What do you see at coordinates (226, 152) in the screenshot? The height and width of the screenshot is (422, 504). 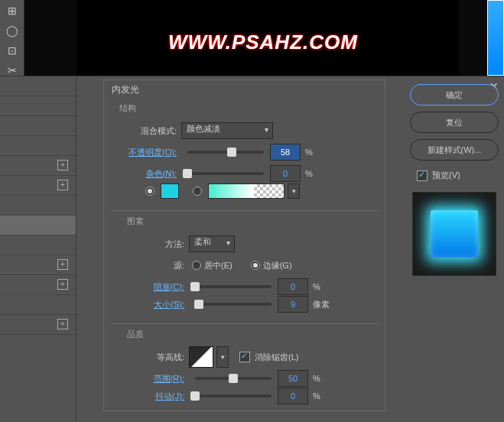 I see `opacity-slider` at bounding box center [226, 152].